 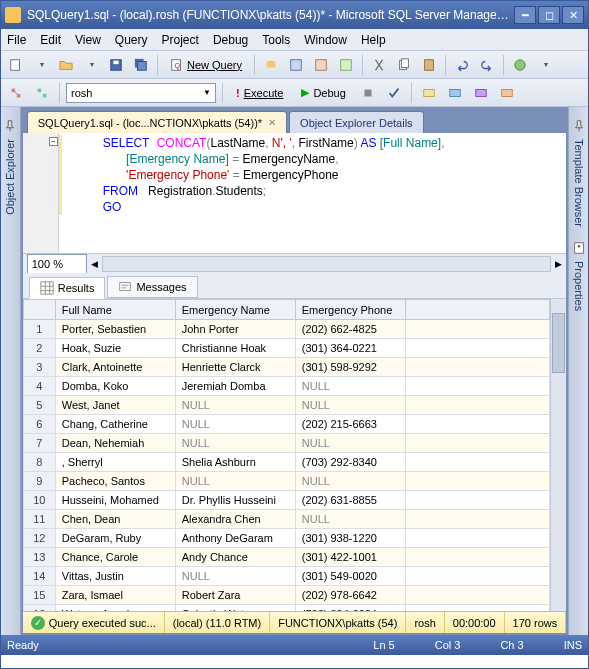 What do you see at coordinates (579, 248) in the screenshot?
I see `properties-icon` at bounding box center [579, 248].